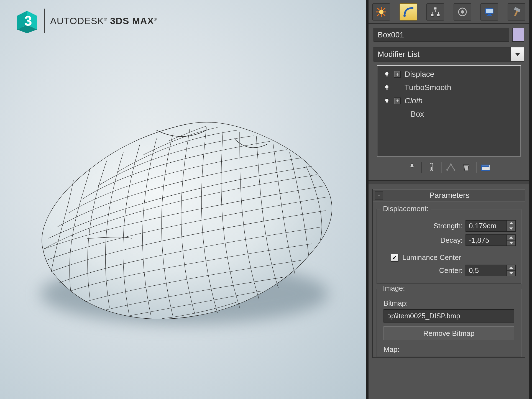 The height and width of the screenshot is (399, 532). What do you see at coordinates (435, 12) in the screenshot?
I see `hierarchy-icon` at bounding box center [435, 12].